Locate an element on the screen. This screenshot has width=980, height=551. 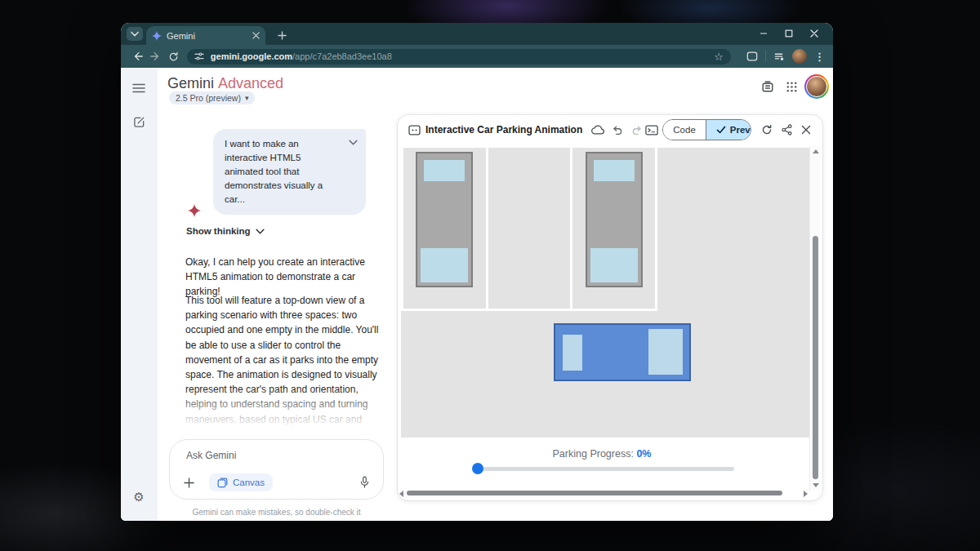
tab-close-icon is located at coordinates (256, 36).